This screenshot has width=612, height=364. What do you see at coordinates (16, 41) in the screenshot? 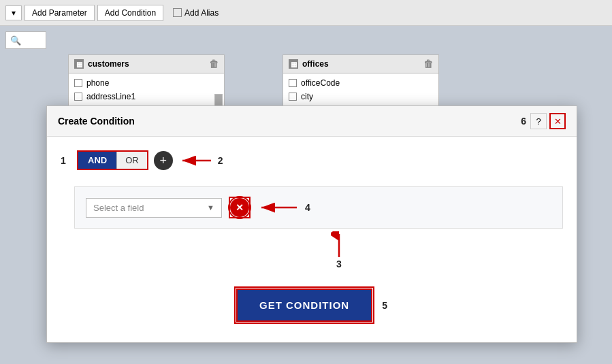
I see `search-icon: 🔍` at bounding box center [16, 41].